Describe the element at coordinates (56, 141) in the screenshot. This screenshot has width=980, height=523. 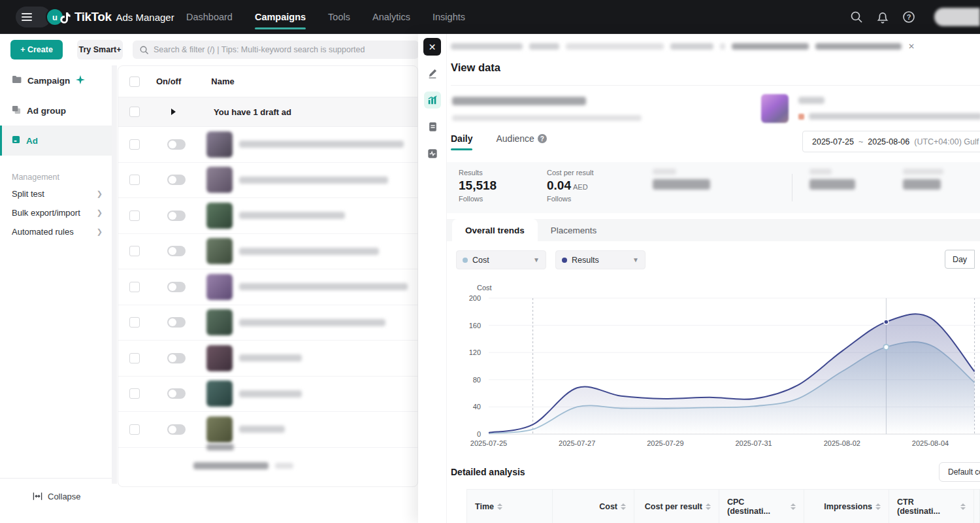
I see `sidebar-item-ad: Ad` at that location.